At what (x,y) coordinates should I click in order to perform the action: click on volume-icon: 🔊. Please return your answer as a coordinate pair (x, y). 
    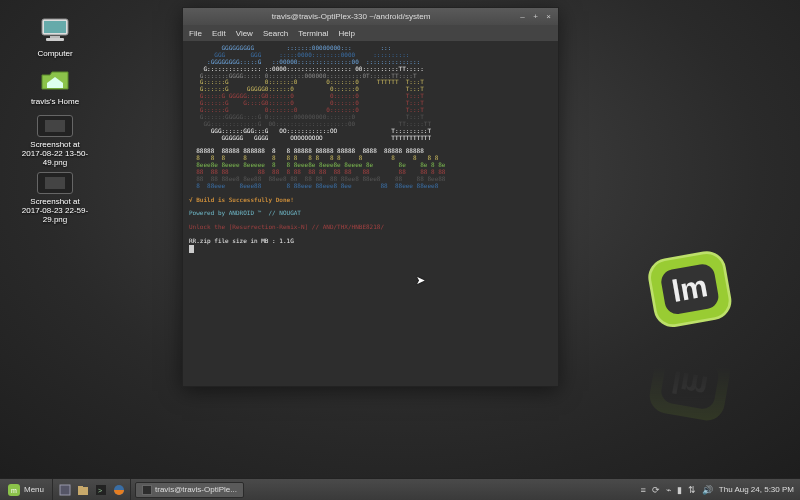
    Looking at the image, I should click on (708, 490).